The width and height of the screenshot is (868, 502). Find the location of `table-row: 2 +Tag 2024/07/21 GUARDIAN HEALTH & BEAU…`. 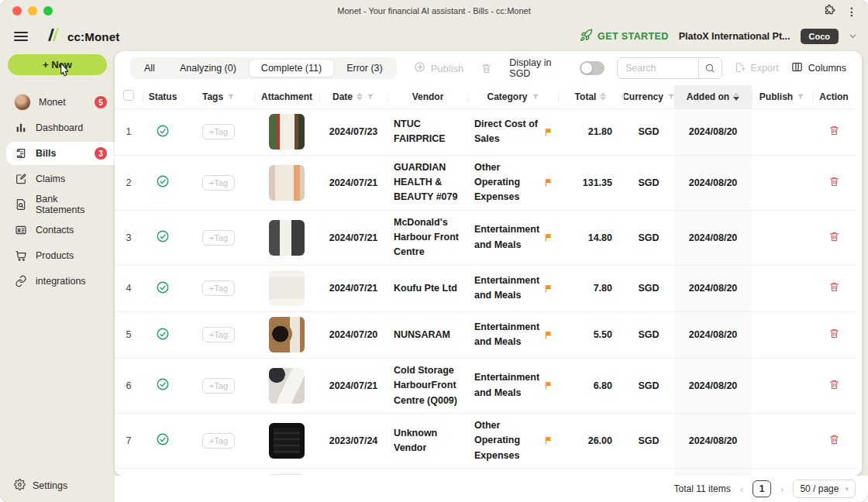

table-row: 2 +Tag 2024/07/21 GUARDIAN HEALTH & BEAU… is located at coordinates (485, 183).